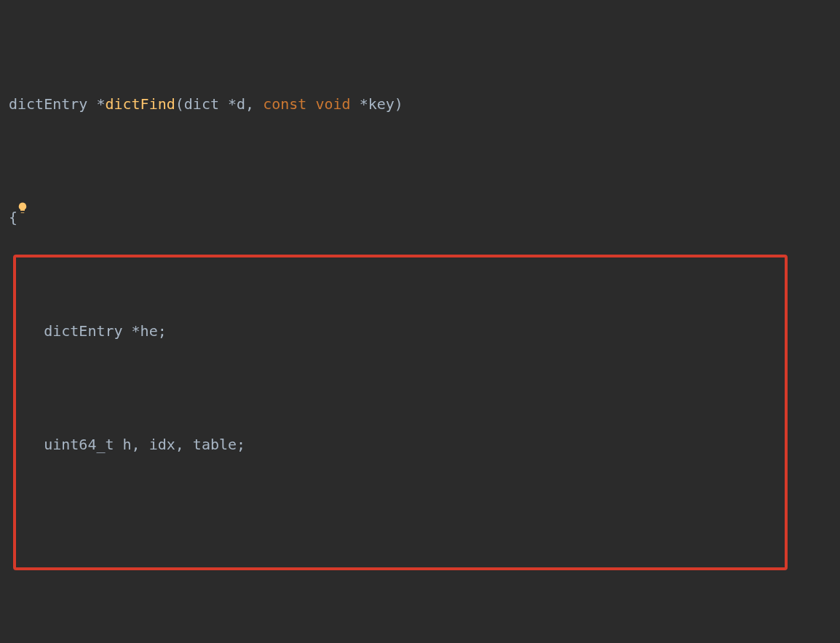 This screenshot has height=643, width=840. What do you see at coordinates (140, 104) in the screenshot?
I see `token-function: dictFind` at bounding box center [140, 104].